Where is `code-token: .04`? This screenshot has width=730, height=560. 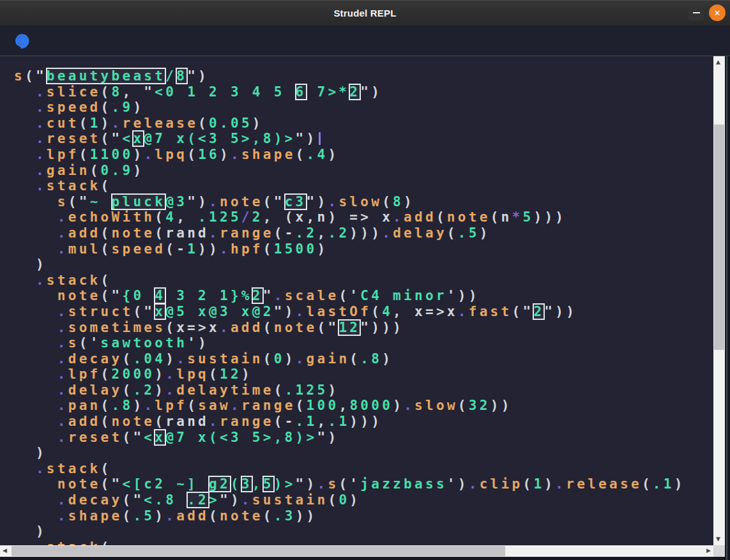
code-token: .04 is located at coordinates (149, 359).